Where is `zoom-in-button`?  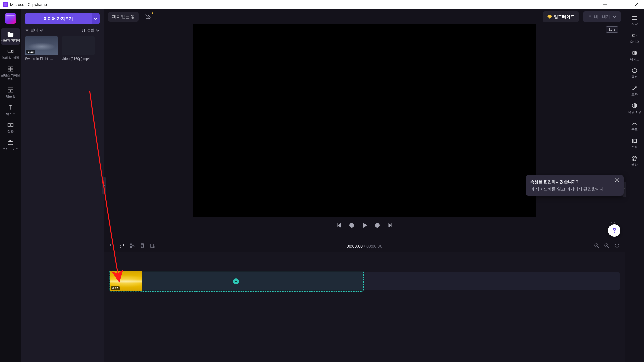
zoom-in-button is located at coordinates (607, 246).